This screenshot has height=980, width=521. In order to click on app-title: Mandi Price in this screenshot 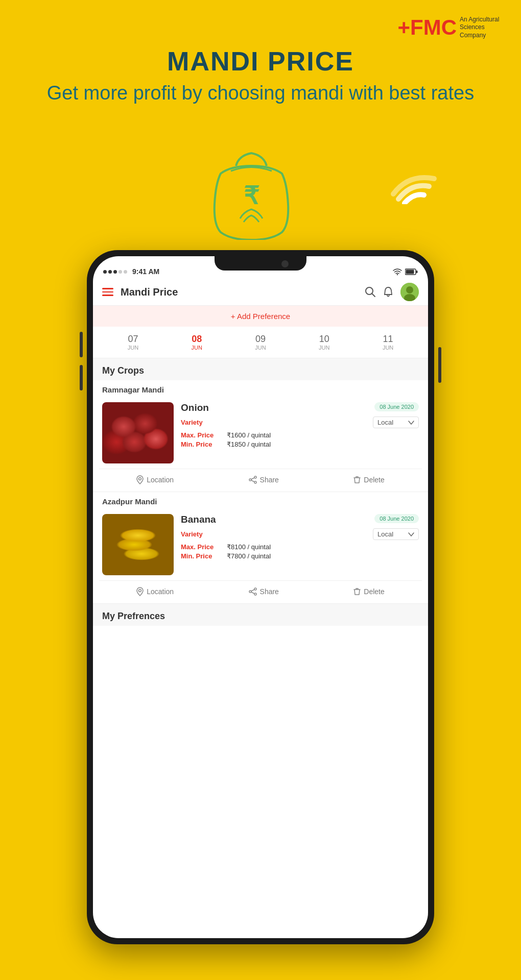, I will do `click(243, 292)`.